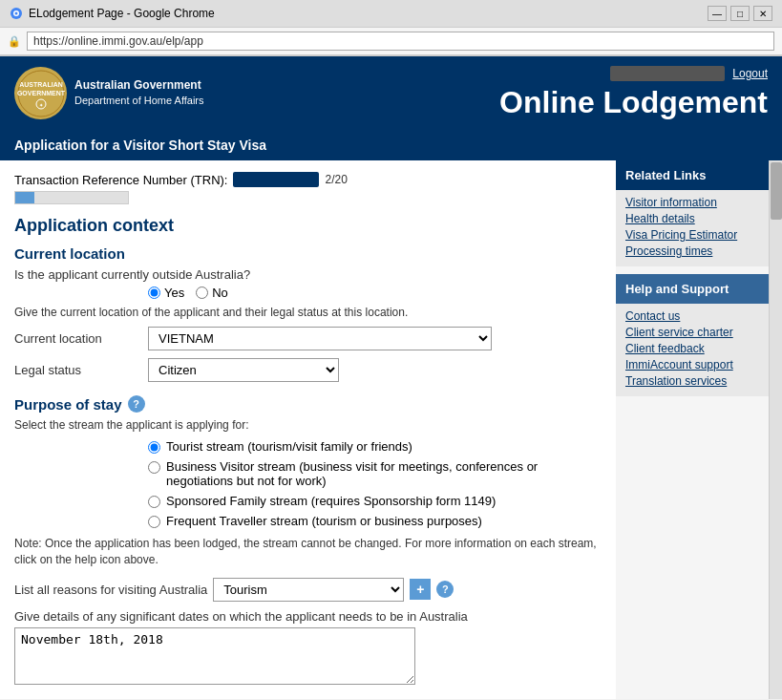  I want to click on stream-frequent-label: Frequent Traveller stream (tourism or bu…, so click(325, 521).